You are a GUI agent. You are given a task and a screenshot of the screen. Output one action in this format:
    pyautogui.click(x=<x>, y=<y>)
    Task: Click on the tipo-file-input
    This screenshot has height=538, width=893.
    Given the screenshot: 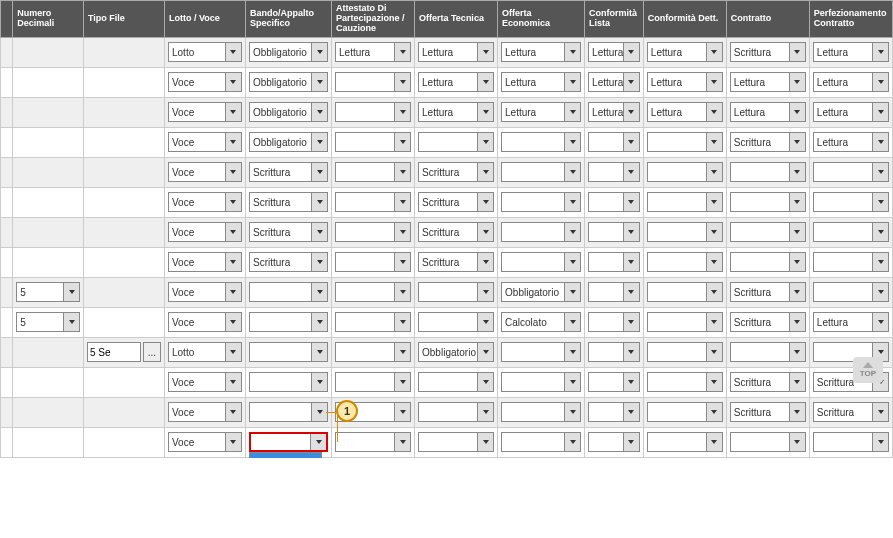 What is the action you would take?
    pyautogui.click(x=114, y=352)
    